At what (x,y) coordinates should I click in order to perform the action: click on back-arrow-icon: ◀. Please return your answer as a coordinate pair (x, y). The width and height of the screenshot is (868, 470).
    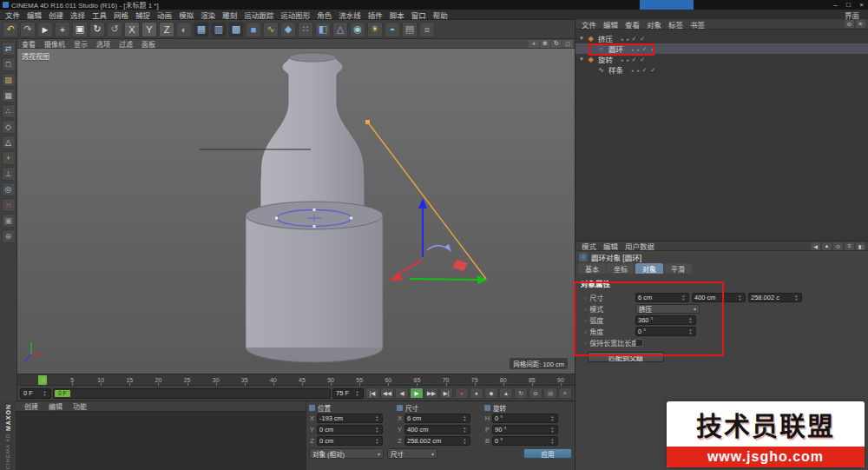
    Looking at the image, I should click on (816, 247).